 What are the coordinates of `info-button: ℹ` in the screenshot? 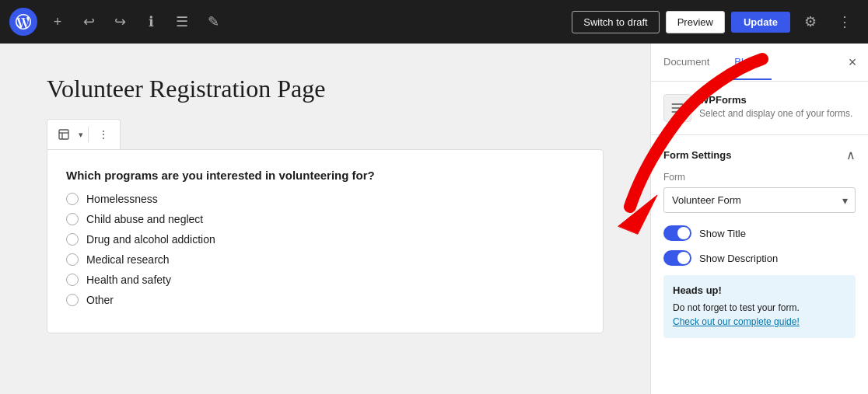 It's located at (151, 22).